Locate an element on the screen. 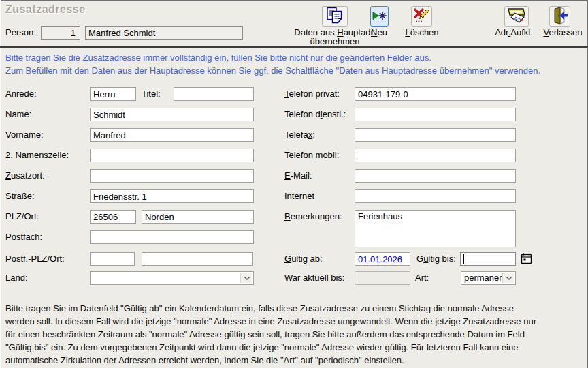 The width and height of the screenshot is (588, 368). postf-plz-field is located at coordinates (112, 259).